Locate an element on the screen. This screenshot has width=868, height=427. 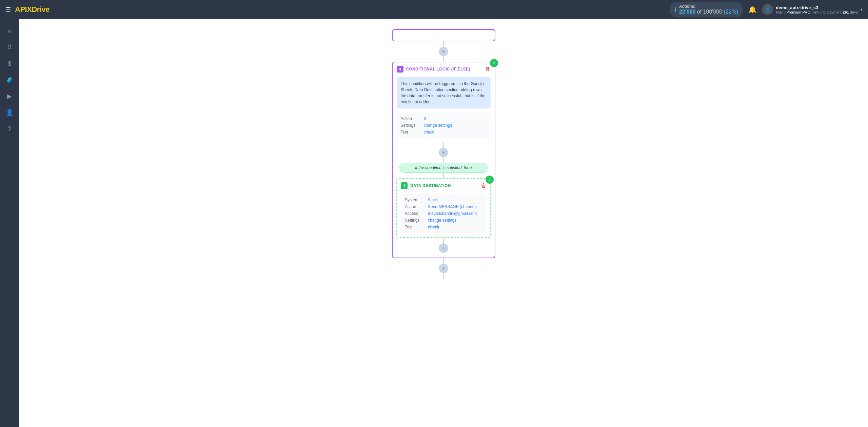
logo-text: APIXDrive is located at coordinates (32, 9).